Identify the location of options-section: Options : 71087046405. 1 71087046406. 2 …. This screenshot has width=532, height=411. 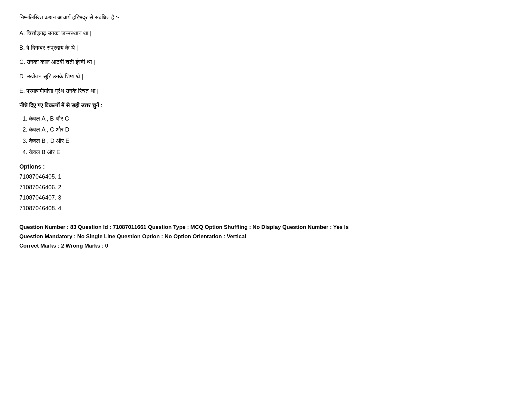
(266, 188).